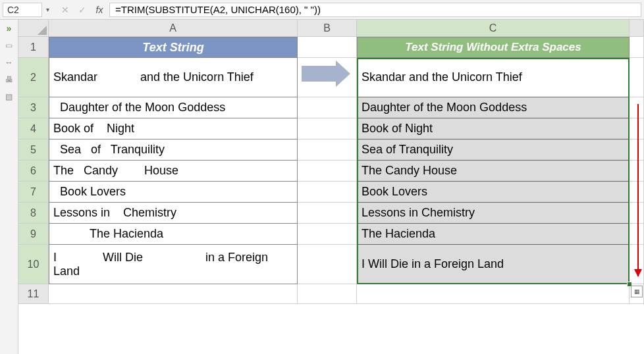 The width and height of the screenshot is (644, 354). Describe the element at coordinates (493, 171) in the screenshot. I see `cell-C6: The Candy House` at that location.